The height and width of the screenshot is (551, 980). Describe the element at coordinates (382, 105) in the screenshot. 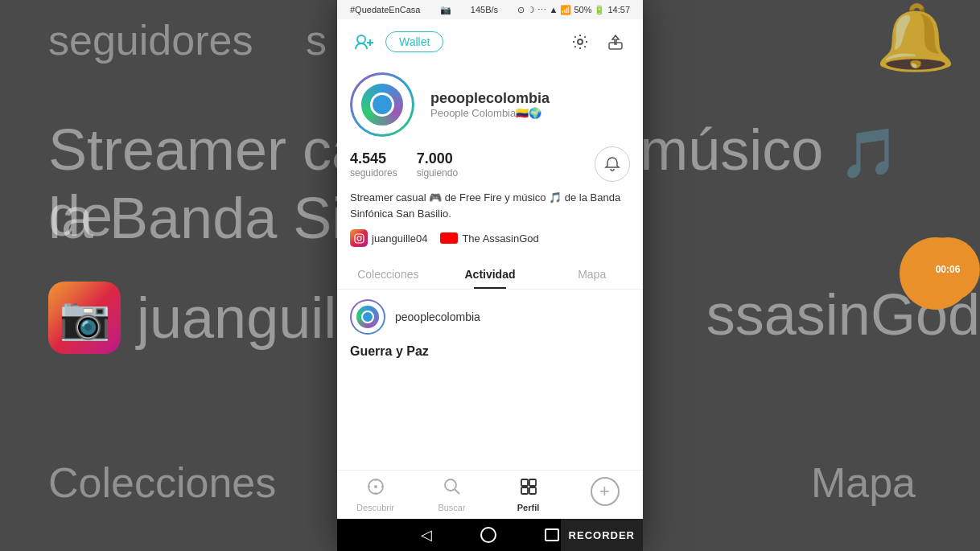

I see `avatar` at that location.